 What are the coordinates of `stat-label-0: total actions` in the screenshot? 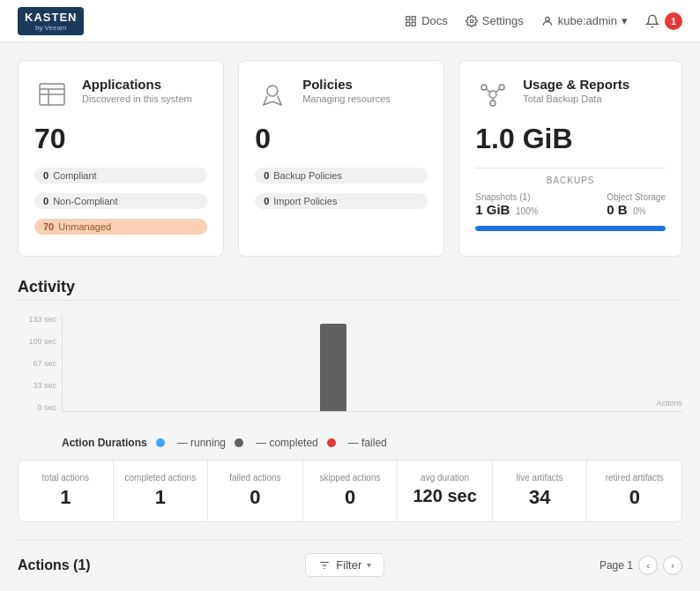 It's located at (65, 478).